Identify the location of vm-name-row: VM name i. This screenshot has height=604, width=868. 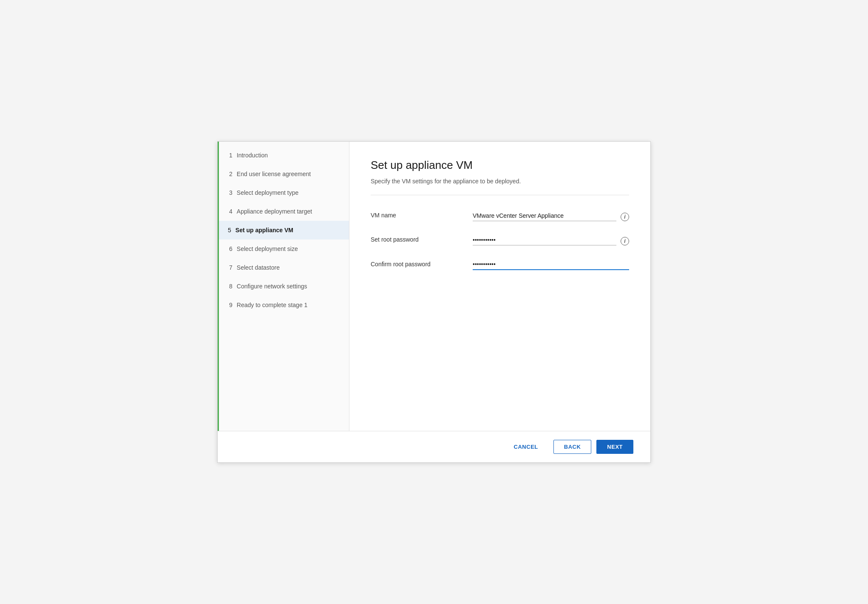
(500, 216).